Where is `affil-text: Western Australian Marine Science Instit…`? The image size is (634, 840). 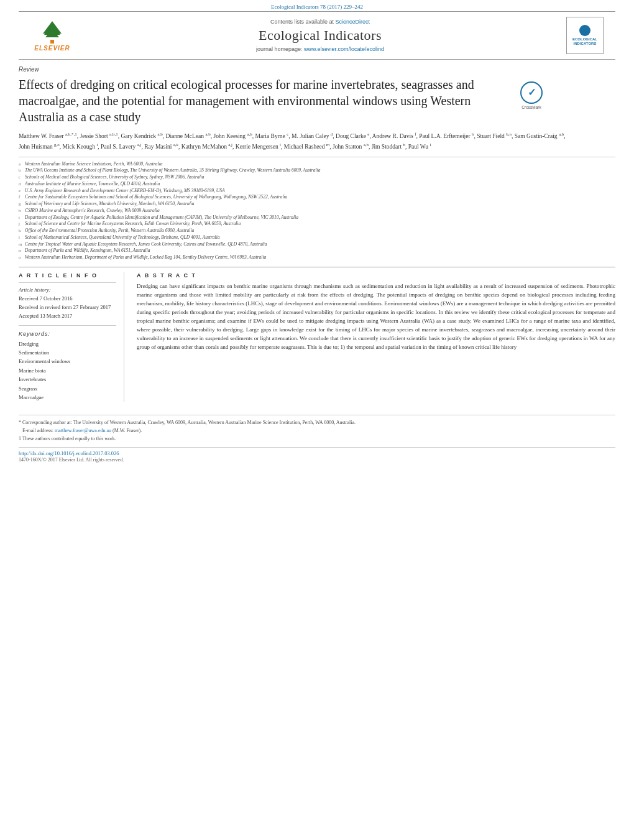 affil-text: Western Australian Marine Science Instit… is located at coordinates (93, 164).